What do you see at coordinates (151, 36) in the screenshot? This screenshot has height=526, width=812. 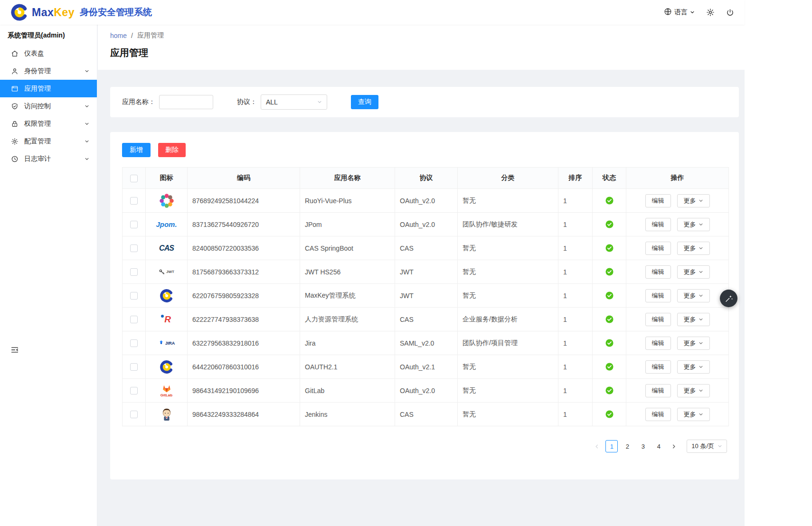 I see `breadcrumb-current: 应用管理` at bounding box center [151, 36].